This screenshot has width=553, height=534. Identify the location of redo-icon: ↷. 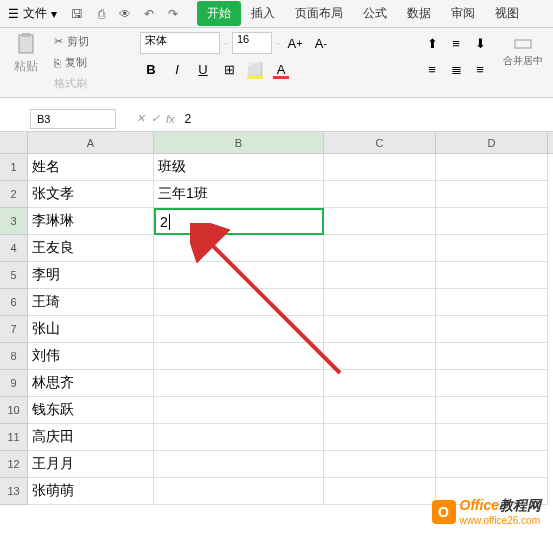
(173, 14).